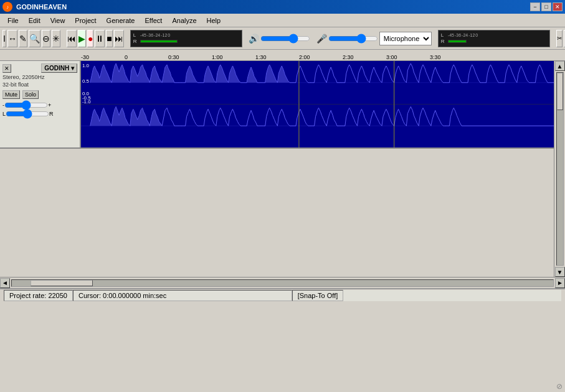 The image size is (565, 392). Describe the element at coordinates (535, 7) in the screenshot. I see `minimize-button: −` at that location.